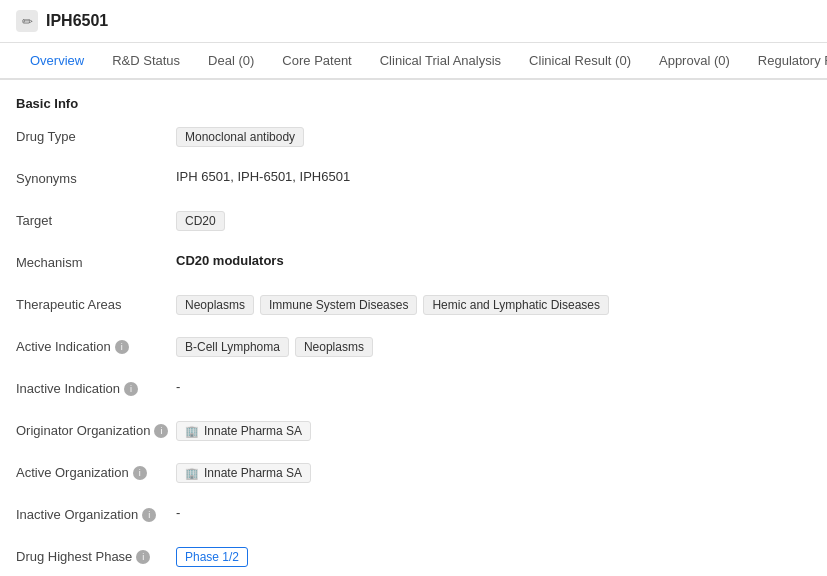  What do you see at coordinates (263, 176) in the screenshot?
I see `plain-value: IPH 6501, IPH-6501, IPH6501` at bounding box center [263, 176].